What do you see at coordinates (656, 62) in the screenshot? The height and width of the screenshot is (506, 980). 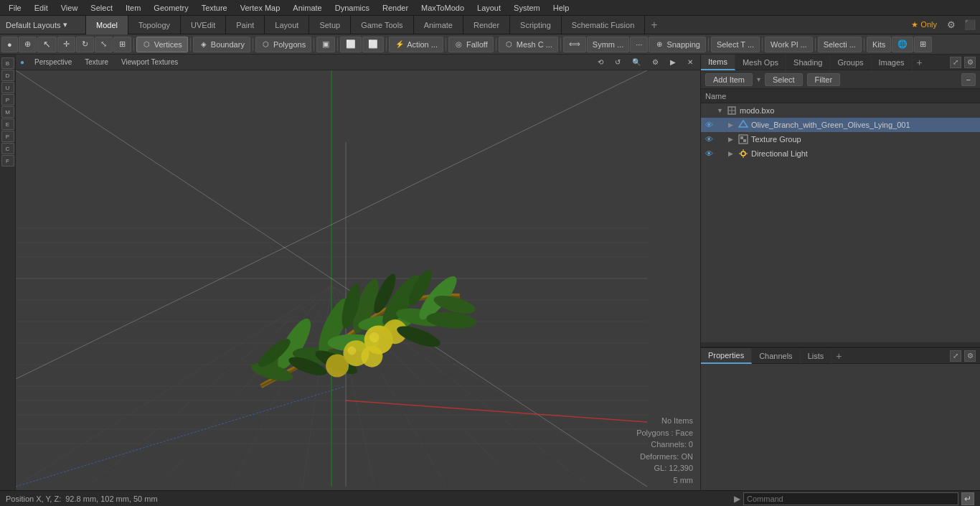 I see `vp-gear-icon: ⚙` at bounding box center [656, 62].